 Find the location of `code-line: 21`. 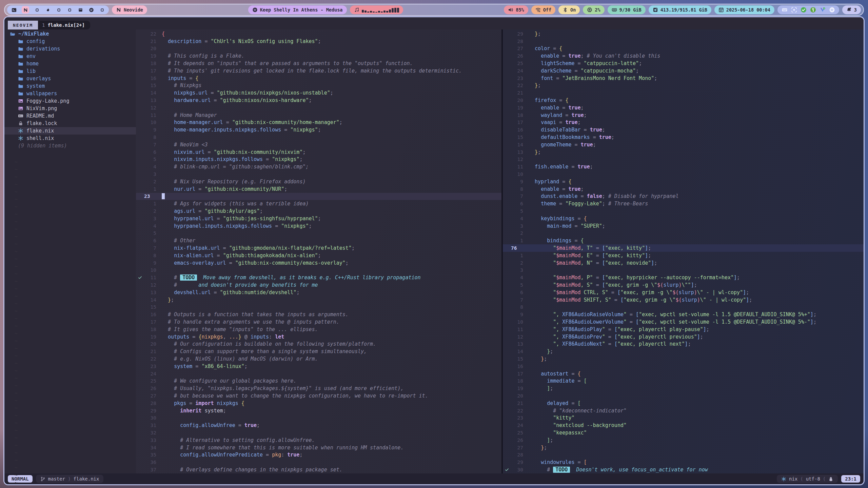

code-line: 21 is located at coordinates (683, 93).